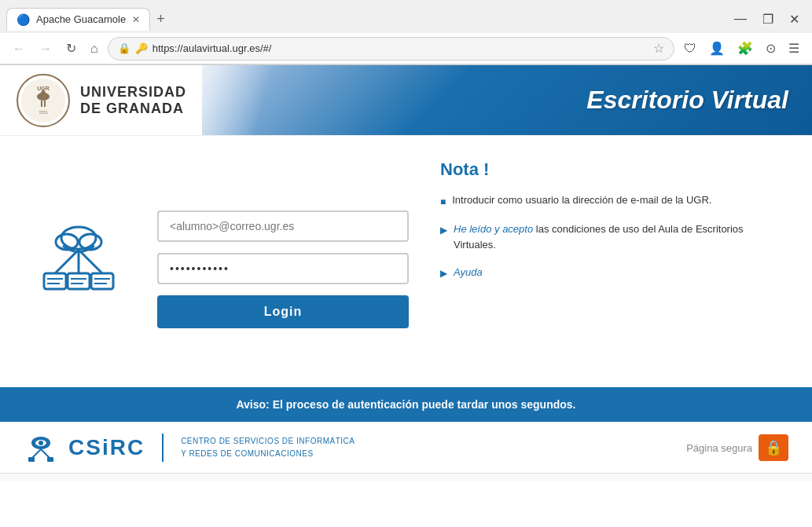  What do you see at coordinates (690, 49) in the screenshot?
I see `shield-icon: 🛡` at bounding box center [690, 49].